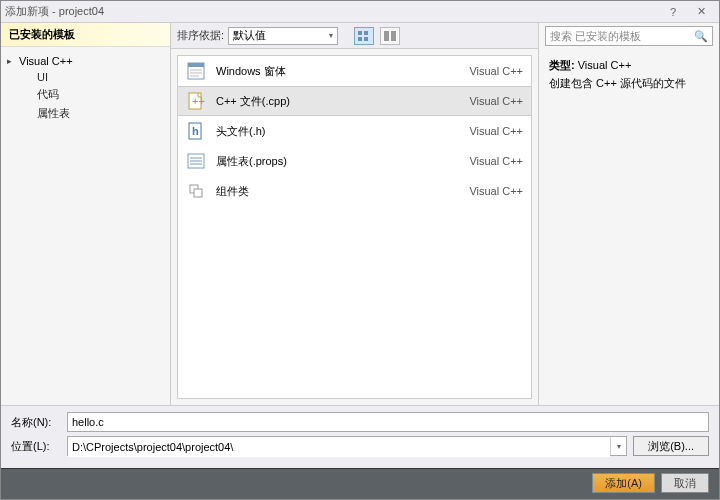 Image resolution: width=720 pixels, height=500 pixels. What do you see at coordinates (283, 36) in the screenshot?
I see `sort-dropdown: 默认值` at bounding box center [283, 36].